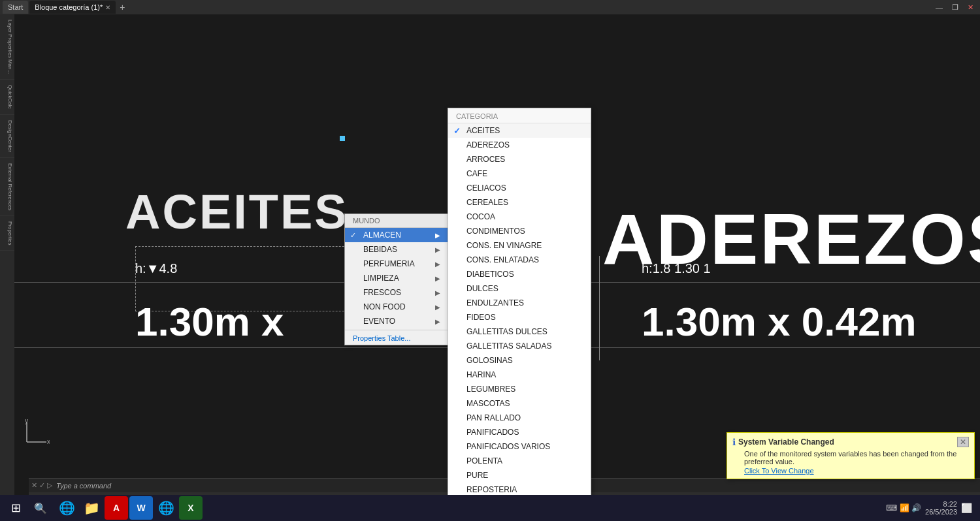  I want to click on cmd-arrow-icon: ▷, so click(50, 486).